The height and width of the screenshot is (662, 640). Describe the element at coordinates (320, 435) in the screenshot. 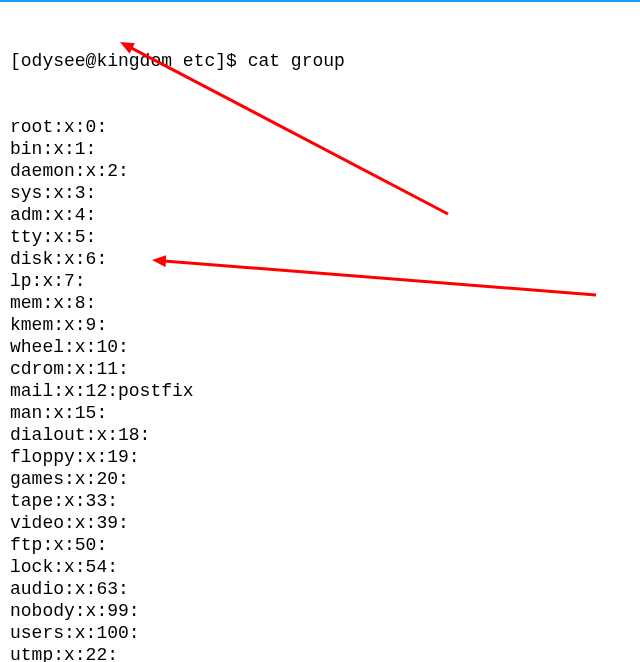

I see `terminal-line: dialout:x:18:` at that location.